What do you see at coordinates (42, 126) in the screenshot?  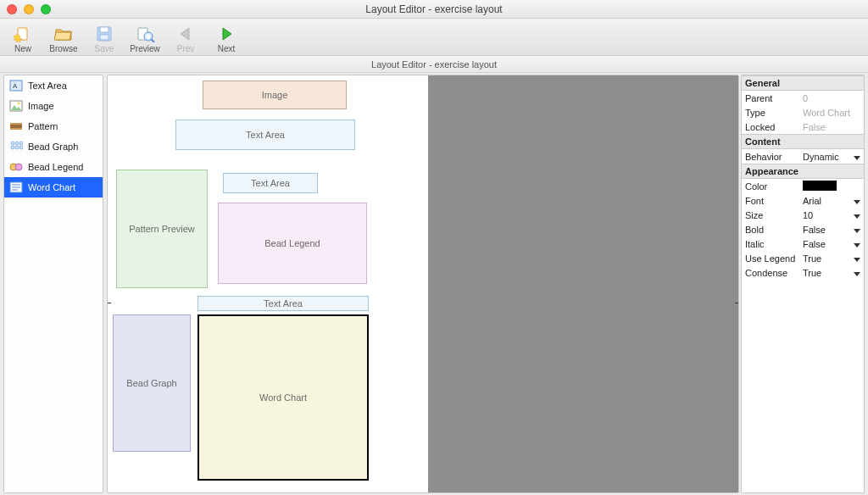 I see `palette-item-label: Pattern` at bounding box center [42, 126].